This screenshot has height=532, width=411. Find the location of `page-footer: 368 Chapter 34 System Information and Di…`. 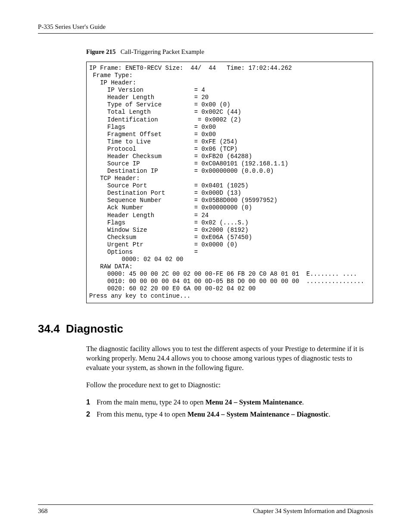

page-footer: 368 Chapter 34 System Information and Di… is located at coordinates (206, 510).